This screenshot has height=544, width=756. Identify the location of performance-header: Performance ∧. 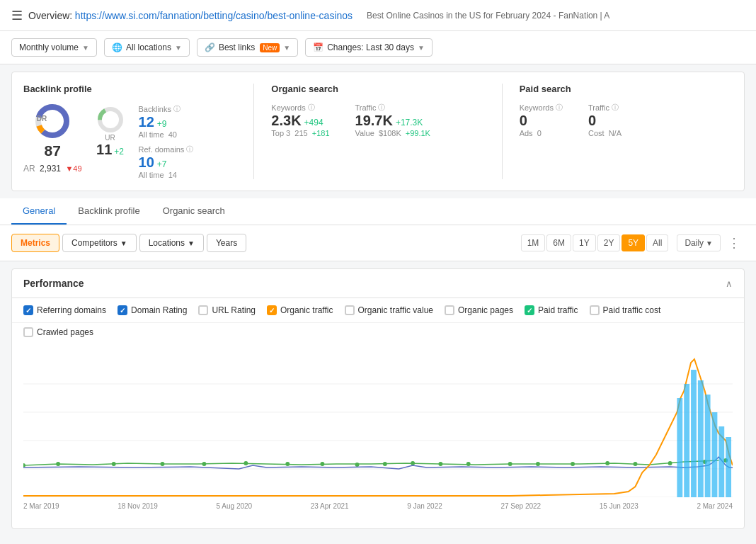
(378, 283).